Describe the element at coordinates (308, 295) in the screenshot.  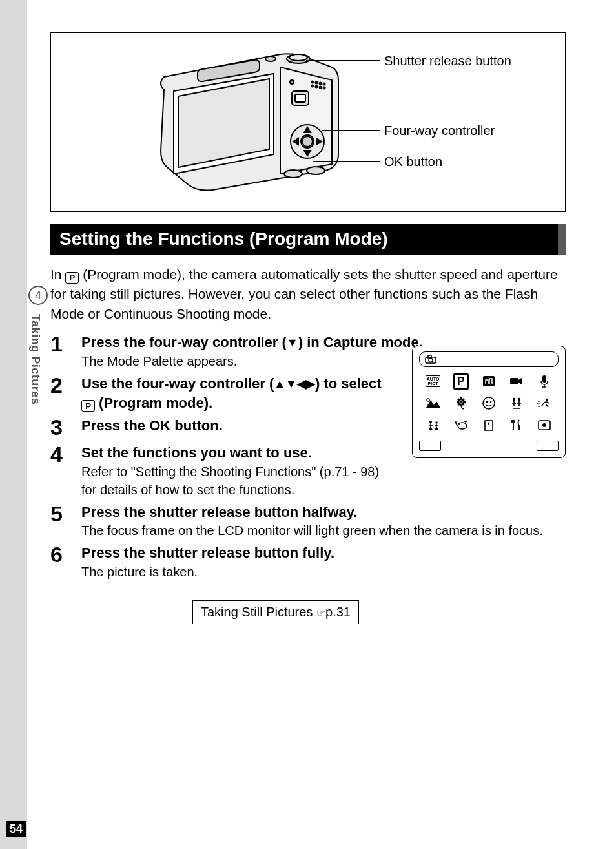
I see `intro-paragraph: In P (Program mode), the camera automati…` at that location.